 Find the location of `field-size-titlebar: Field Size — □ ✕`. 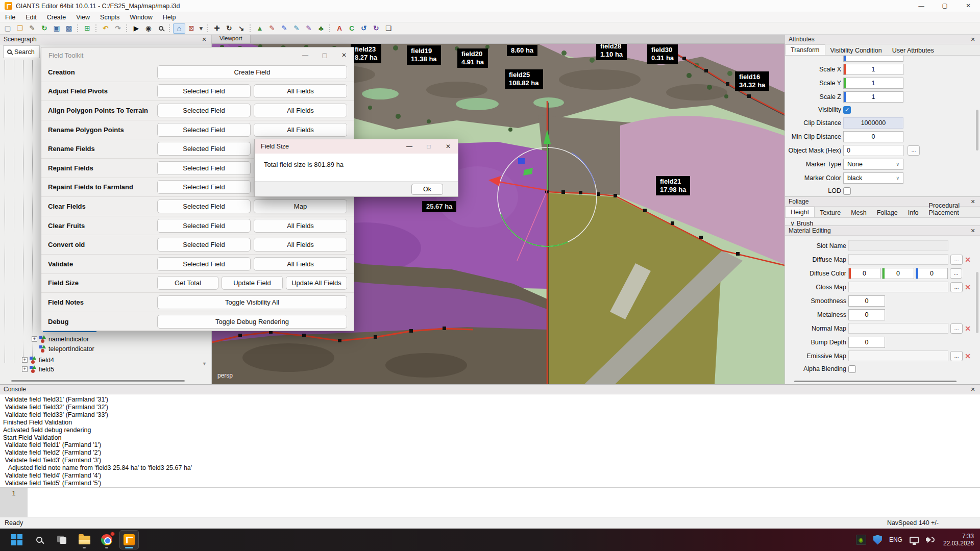

field-size-titlebar: Field Size — □ ✕ is located at coordinates (356, 146).